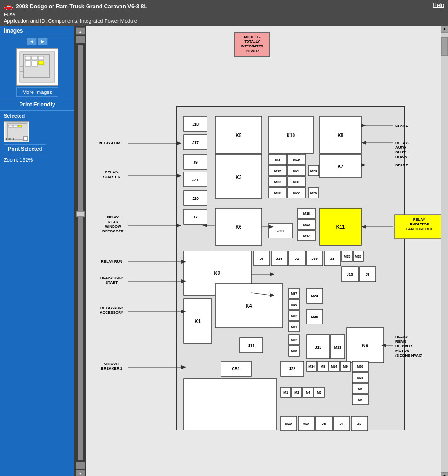 This screenshot has width=448, height=476. I want to click on svg-text: K10, so click(291, 136).